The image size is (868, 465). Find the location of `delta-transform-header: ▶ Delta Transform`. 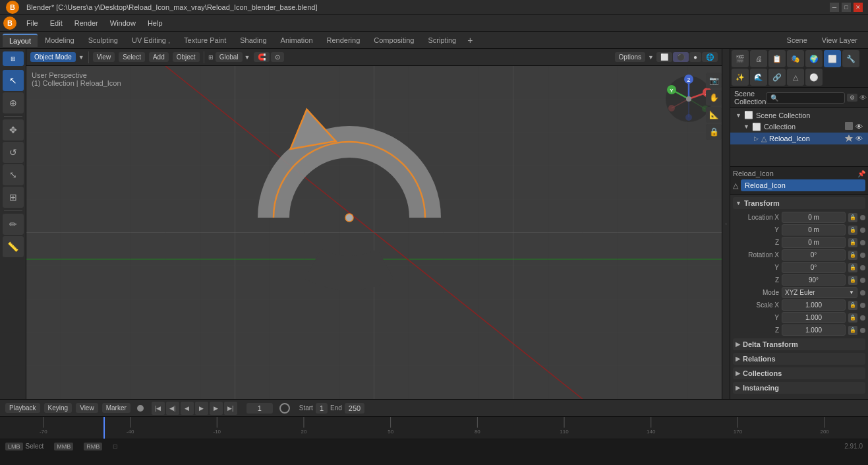

delta-transform-header: ▶ Delta Transform is located at coordinates (799, 344).